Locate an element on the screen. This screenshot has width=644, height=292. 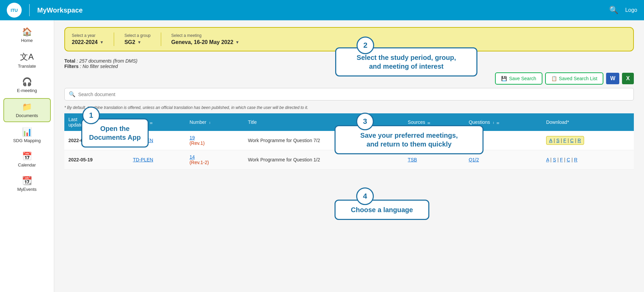
sidebar-item-emeeting: 🎧 E-meeting is located at coordinates (27, 85).